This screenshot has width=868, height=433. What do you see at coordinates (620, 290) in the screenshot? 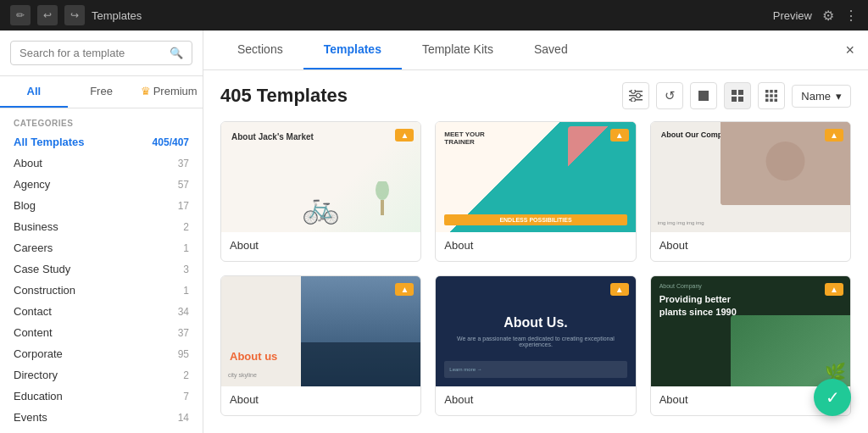
I see `pro-badge-5: ▲` at bounding box center [620, 290].